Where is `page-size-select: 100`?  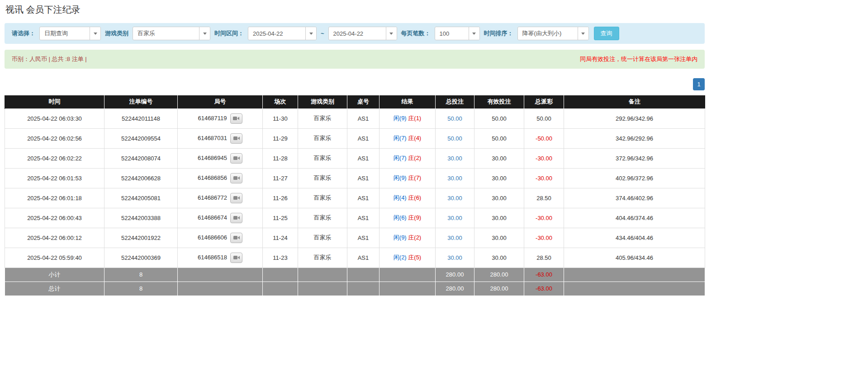 page-size-select: 100 is located at coordinates (457, 33).